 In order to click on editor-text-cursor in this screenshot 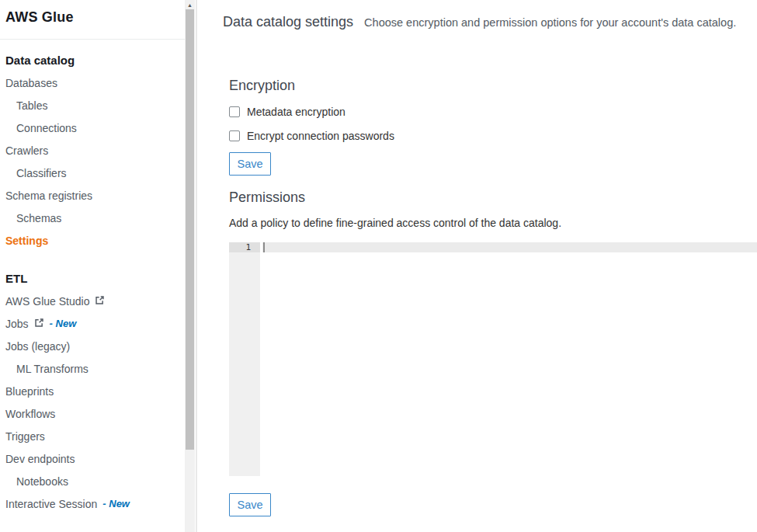, I will do `click(264, 247)`.